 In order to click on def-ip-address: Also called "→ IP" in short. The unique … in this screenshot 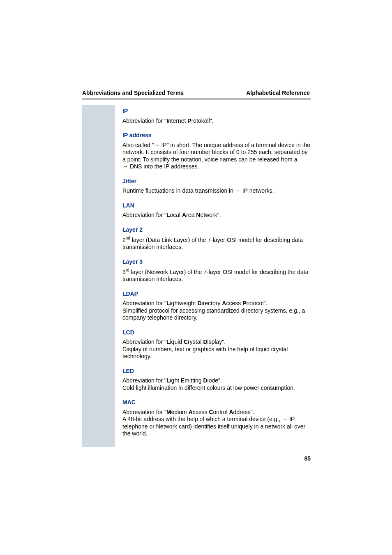, I will do `click(217, 156)`.